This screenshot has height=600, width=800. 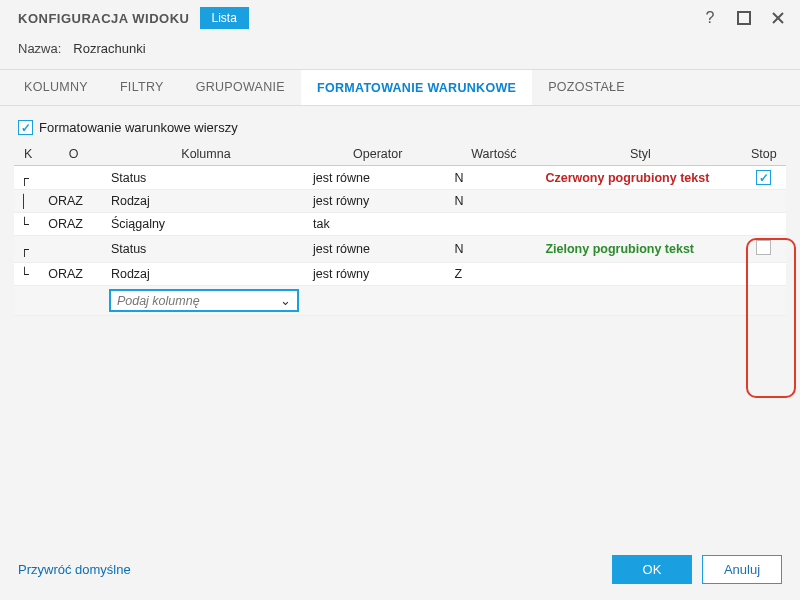 What do you see at coordinates (494, 154) in the screenshot?
I see `col-wartosc: Wartość` at bounding box center [494, 154].